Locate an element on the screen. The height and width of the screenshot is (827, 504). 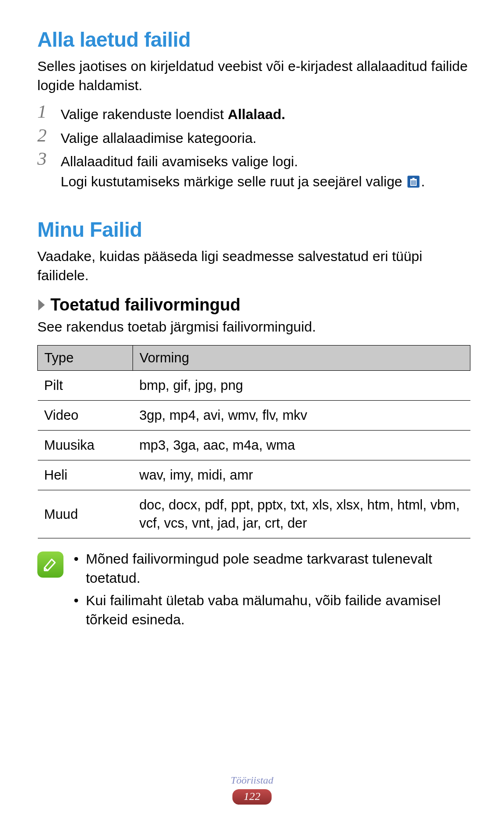
page-footer: Tööriistad 122 is located at coordinates (252, 789).